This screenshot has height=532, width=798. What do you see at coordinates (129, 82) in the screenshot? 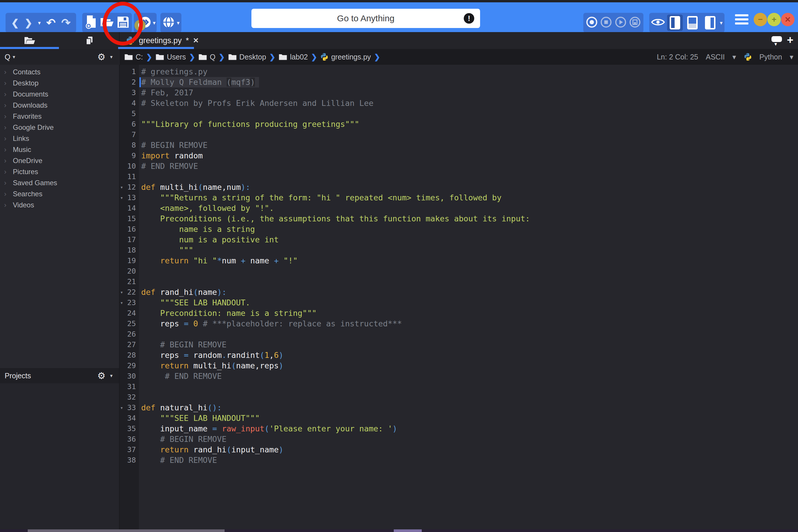
I see `line-number: 2` at bounding box center [129, 82].